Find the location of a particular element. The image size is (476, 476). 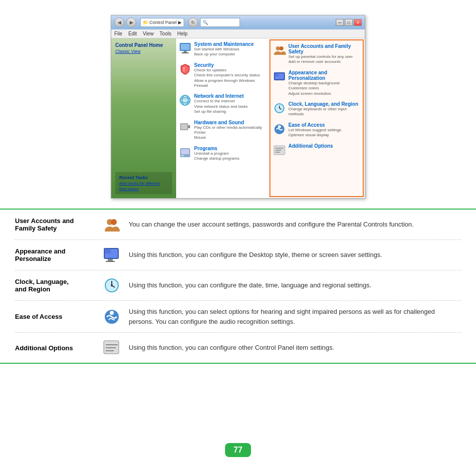

ease-desc: Let Windows suggest settings Optimize vi… is located at coordinates (315, 133).